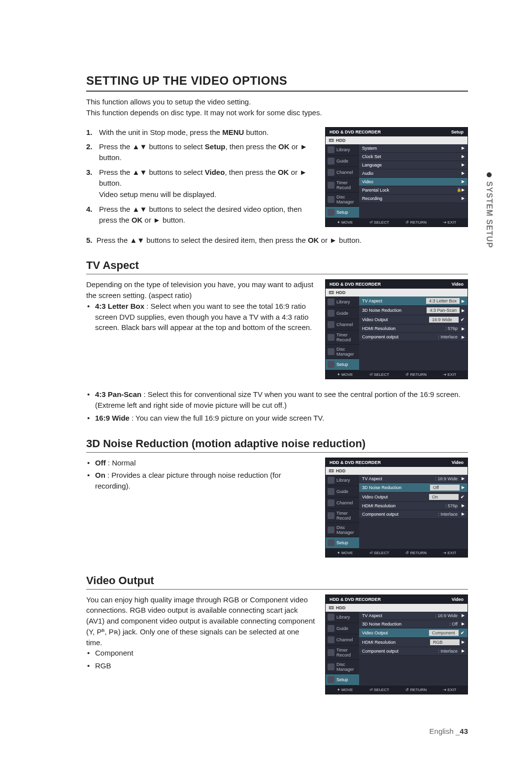 Image resolution: width=532 pixels, height=758 pixels. What do you see at coordinates (413, 625) in the screenshot?
I see `osd-menu-row: 3D Noise Reduction: Off▶` at bounding box center [413, 625].